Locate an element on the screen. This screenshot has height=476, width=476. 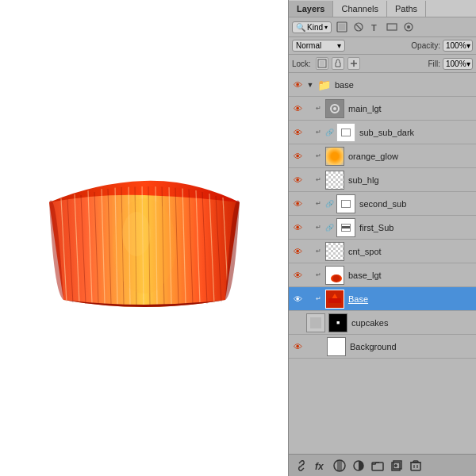
layer-name-base-group: base is located at coordinates (343, 85).